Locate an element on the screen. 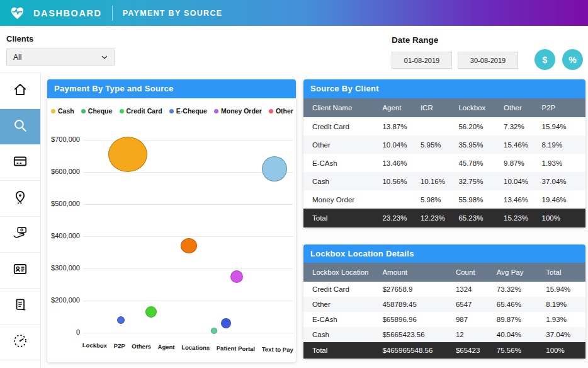 This screenshot has height=368, width=588. x-axis-tick-label: Text to Pay is located at coordinates (278, 349).